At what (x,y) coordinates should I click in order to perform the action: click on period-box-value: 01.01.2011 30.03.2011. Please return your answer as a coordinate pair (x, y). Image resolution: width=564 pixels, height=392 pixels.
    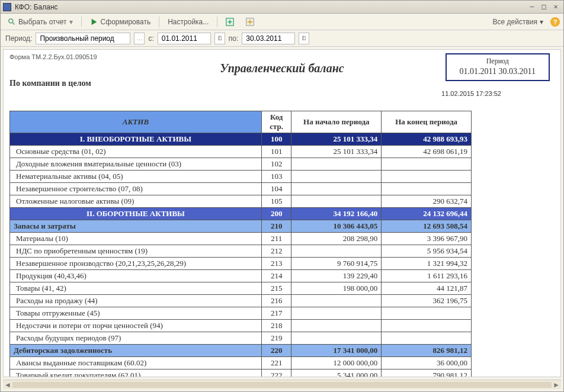
    Looking at the image, I should click on (498, 72).